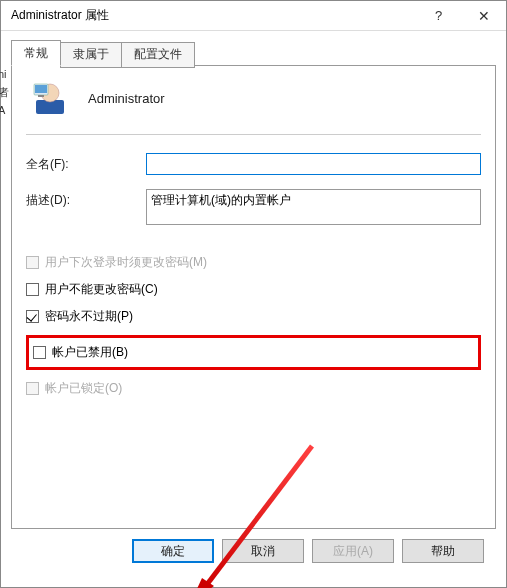  I want to click on fullname-label: 全名(F):, so click(86, 163).